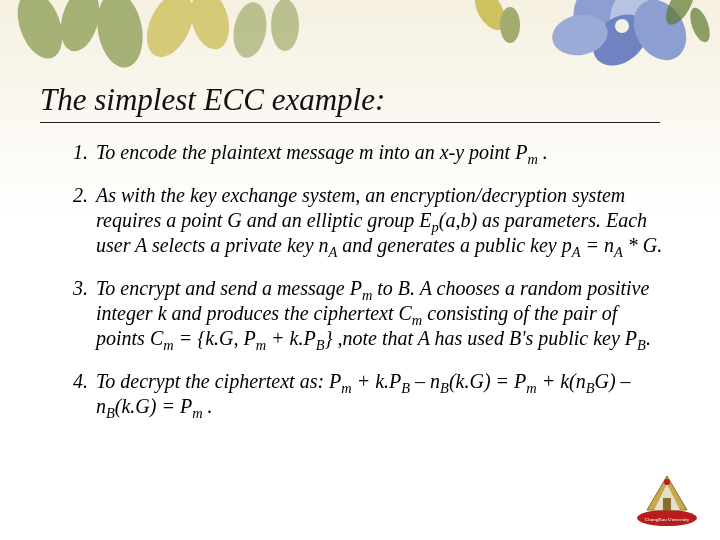  I want to click on item-text: As with the key exchange system, an encr…, so click(379, 220).